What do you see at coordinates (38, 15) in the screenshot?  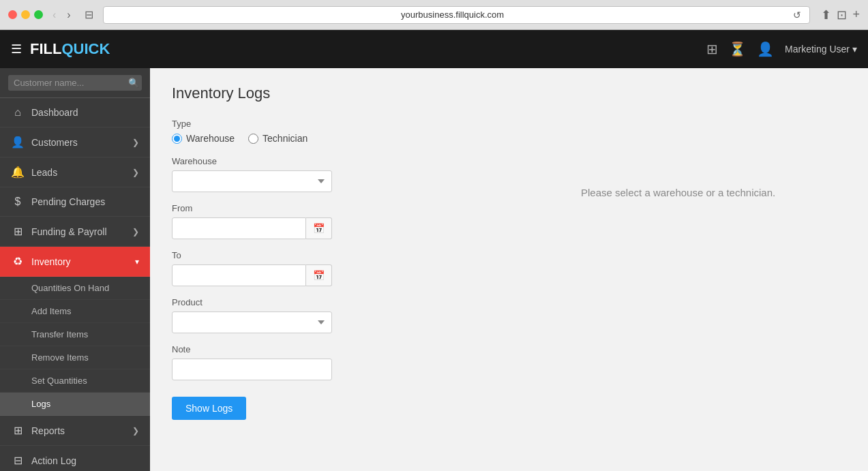 I see `fullscreen-button` at bounding box center [38, 15].